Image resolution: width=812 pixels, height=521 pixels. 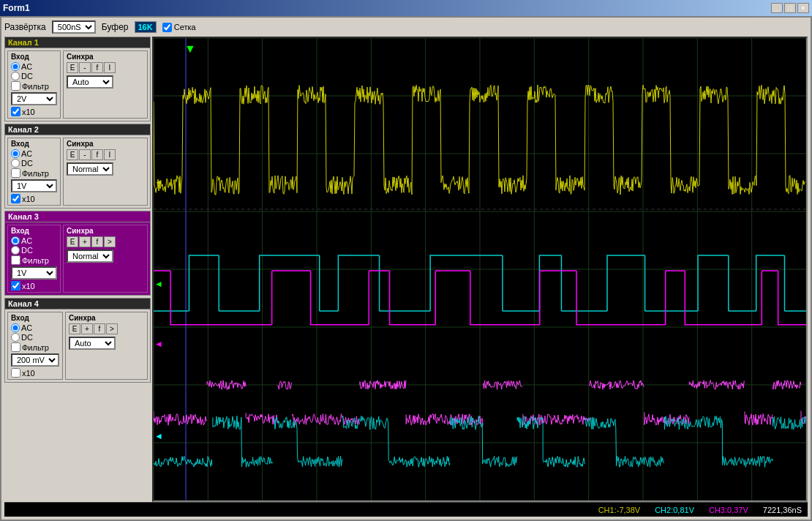 What do you see at coordinates (26, 241) in the screenshot?
I see `ch3-ac-label: AC` at bounding box center [26, 241].